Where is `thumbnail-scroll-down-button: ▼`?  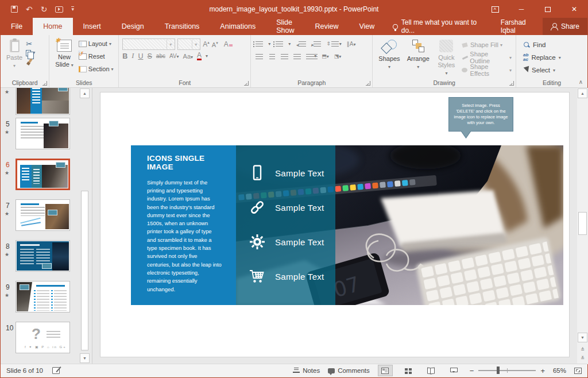
thumbnail-scroll-down-button: ▼ is located at coordinates (85, 358).